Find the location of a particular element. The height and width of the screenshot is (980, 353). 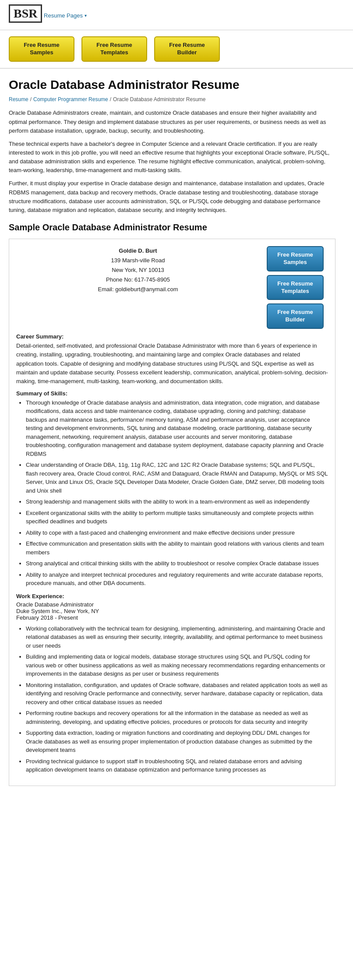

work-exp-company: Duke System Inc., New York, NY is located at coordinates (172, 611).